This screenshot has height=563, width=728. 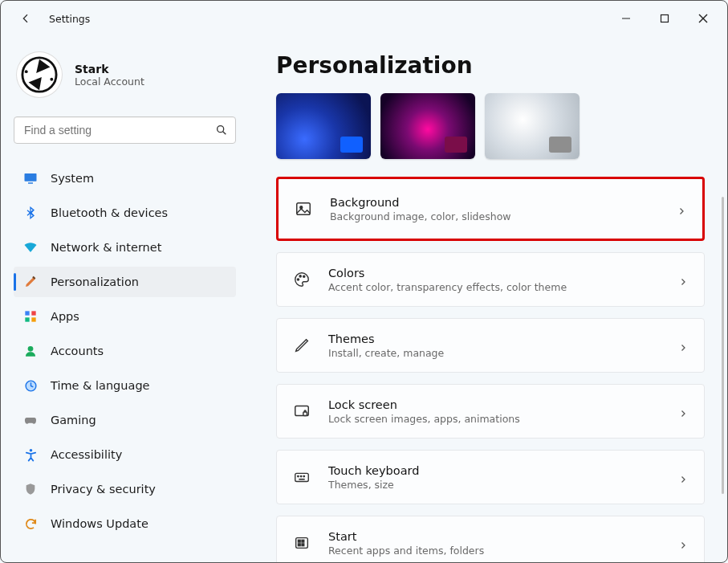 What do you see at coordinates (31, 455) in the screenshot?
I see `accessibility-icon` at bounding box center [31, 455].